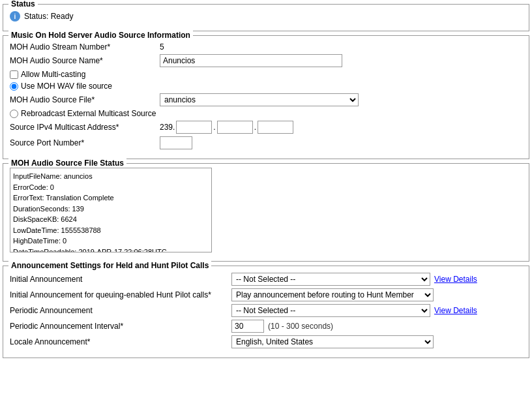 This screenshot has height=396, width=532. I want to click on source-port-label: Source Port Number*, so click(85, 143).